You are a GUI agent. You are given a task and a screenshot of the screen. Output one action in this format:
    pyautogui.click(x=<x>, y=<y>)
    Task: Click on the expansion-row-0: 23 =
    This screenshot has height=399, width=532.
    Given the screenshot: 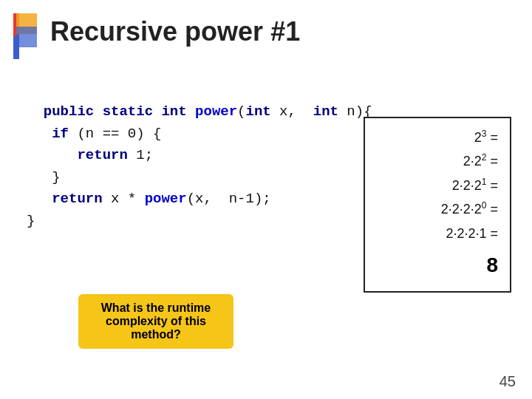 What is the action you would take?
    pyautogui.click(x=435, y=137)
    